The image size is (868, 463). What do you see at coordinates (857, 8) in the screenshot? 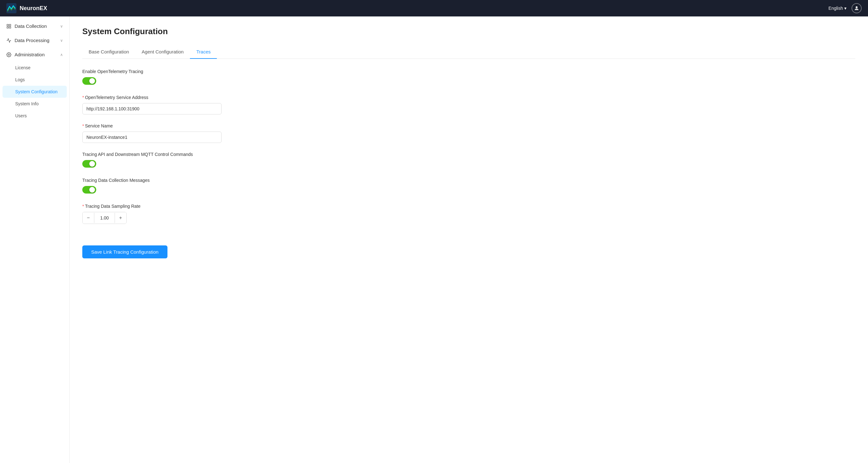
I see `user-avatar` at bounding box center [857, 8].